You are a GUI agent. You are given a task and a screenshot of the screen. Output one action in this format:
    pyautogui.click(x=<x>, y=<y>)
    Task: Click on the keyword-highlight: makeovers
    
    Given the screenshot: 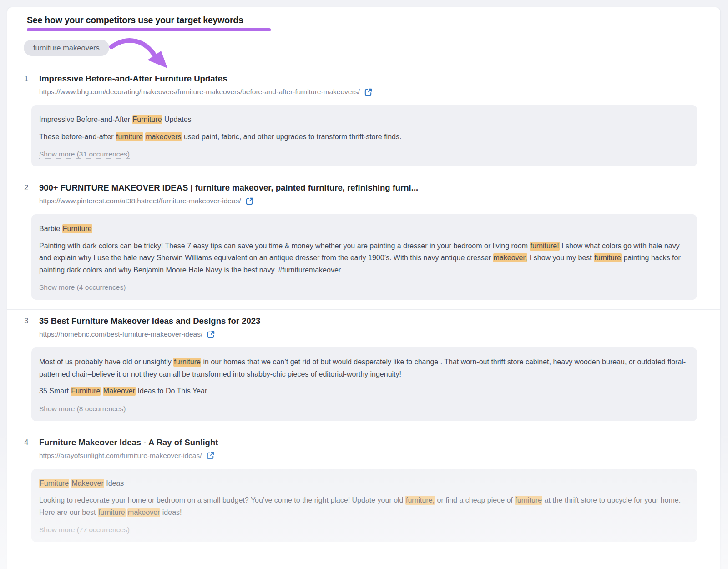 What is the action you would take?
    pyautogui.click(x=163, y=137)
    